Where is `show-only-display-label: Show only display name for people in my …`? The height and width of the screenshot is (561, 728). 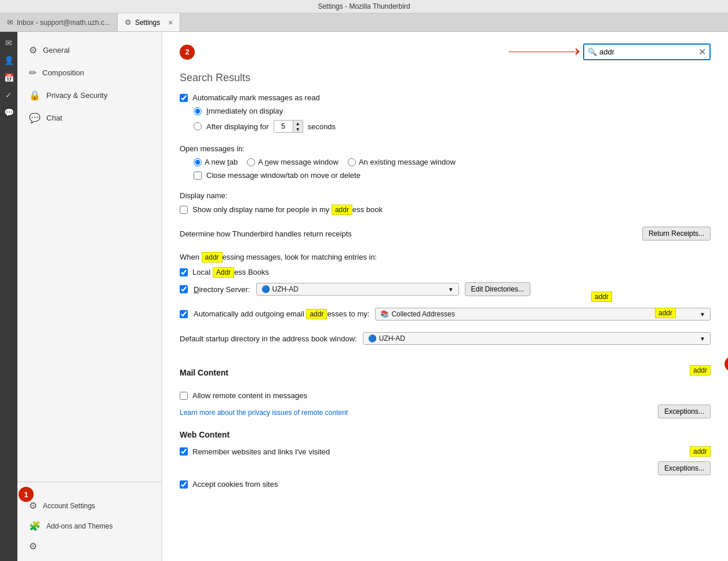 show-only-display-label: Show only display name for people in my … is located at coordinates (287, 210).